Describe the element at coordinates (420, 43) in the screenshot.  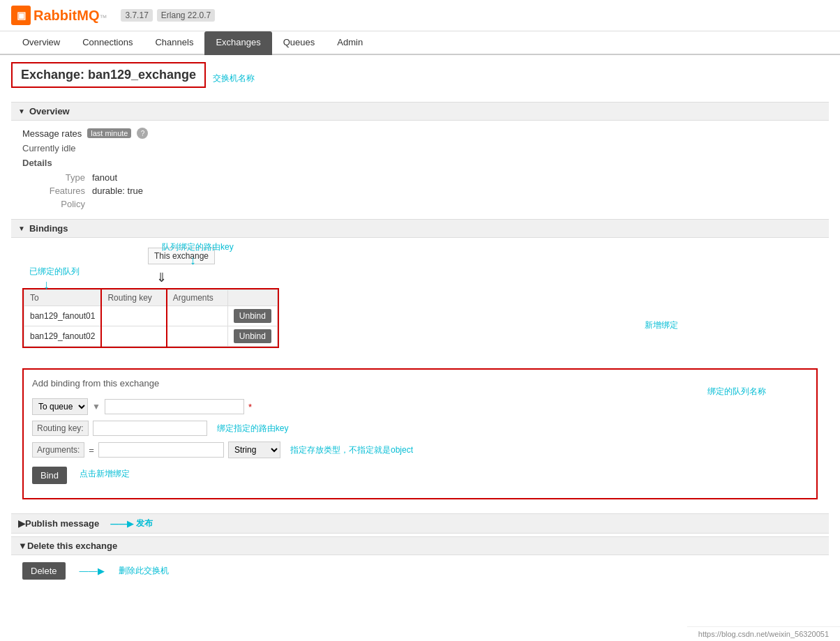
I see `nav-bar: Overview Connections Channels Exchanges …` at that location.